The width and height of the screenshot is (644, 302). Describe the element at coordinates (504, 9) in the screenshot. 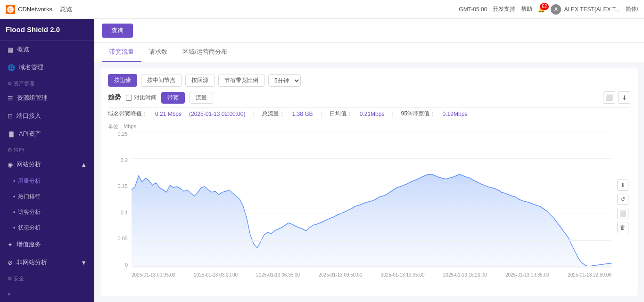

I see `support-link: 开发支持` at that location.